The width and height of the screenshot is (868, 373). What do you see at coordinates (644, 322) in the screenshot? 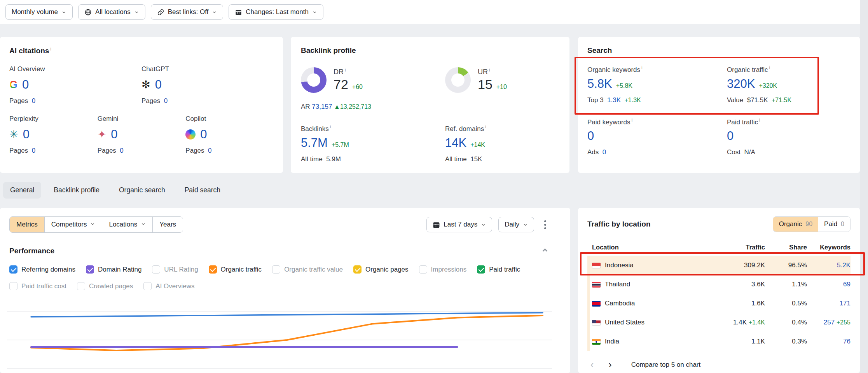
I see `location-cell: United States` at bounding box center [644, 322].